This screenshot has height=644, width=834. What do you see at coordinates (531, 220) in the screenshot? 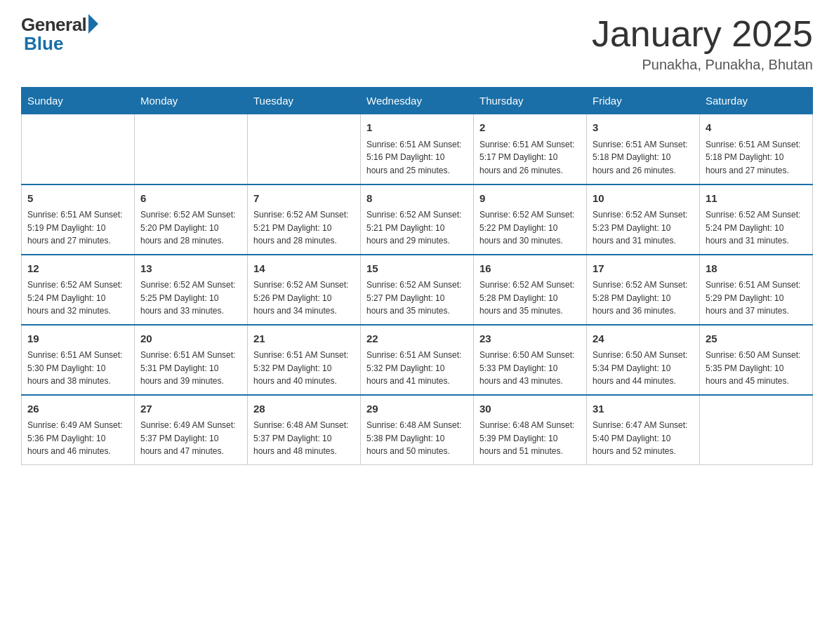
I see `table-row: 9Sunrise: 6:52 AM Sunset: 5:22 PM Daylig…` at bounding box center [531, 220].